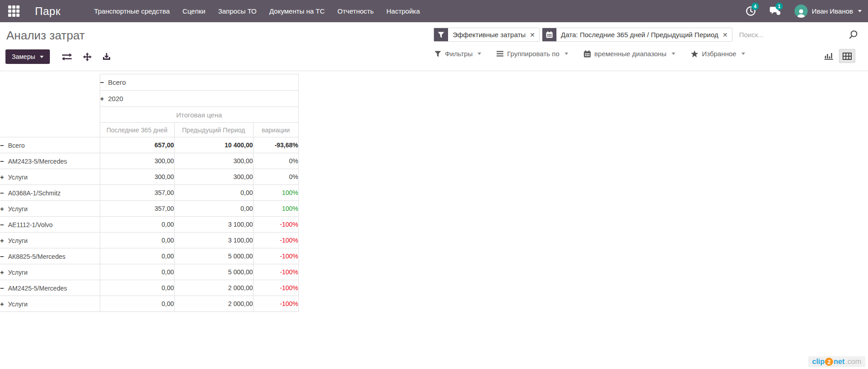  What do you see at coordinates (533, 53) in the screenshot?
I see `group-by-menu-label: Группировать по` at bounding box center [533, 53].